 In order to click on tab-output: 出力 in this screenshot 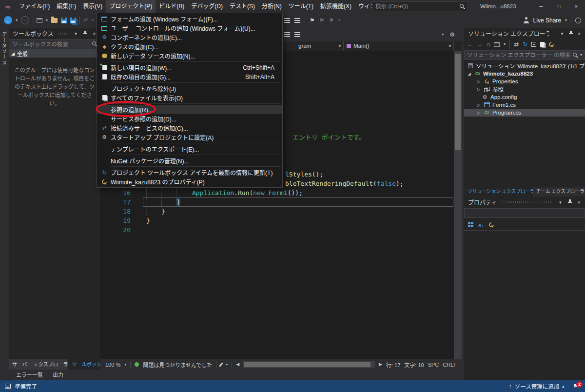, I will do `click(58, 375)`.